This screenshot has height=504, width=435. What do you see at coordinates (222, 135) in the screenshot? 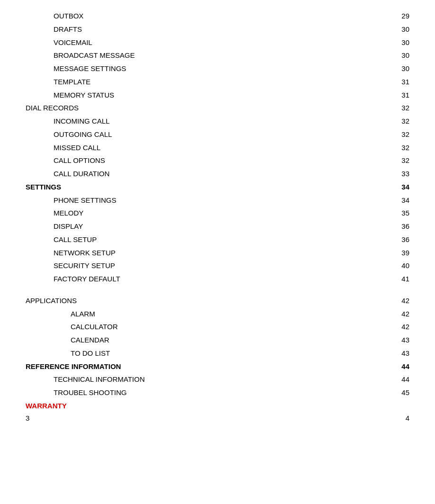
I see `entry-text-9: OUTGOING CALL` at bounding box center [222, 135].